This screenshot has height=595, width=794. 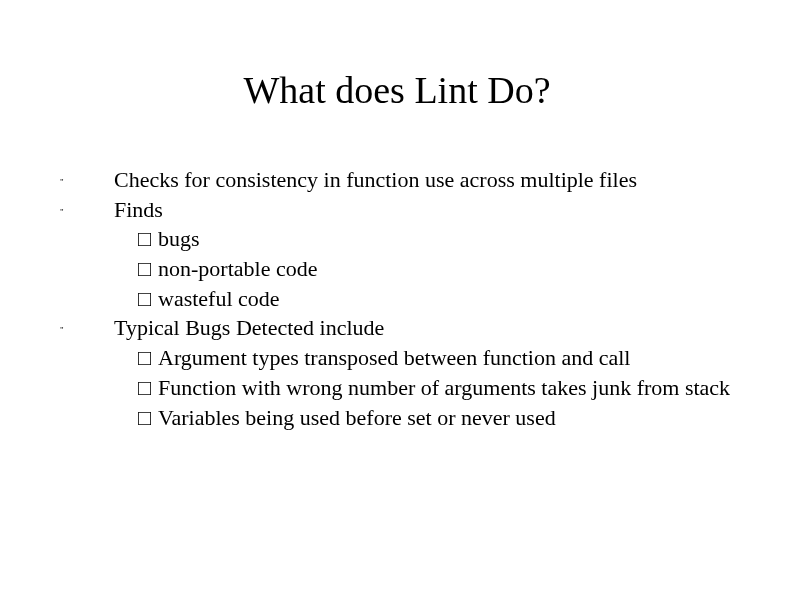 What do you see at coordinates (426, 180) in the screenshot?
I see `list-item-text: Checks for consistency in function use a…` at bounding box center [426, 180].